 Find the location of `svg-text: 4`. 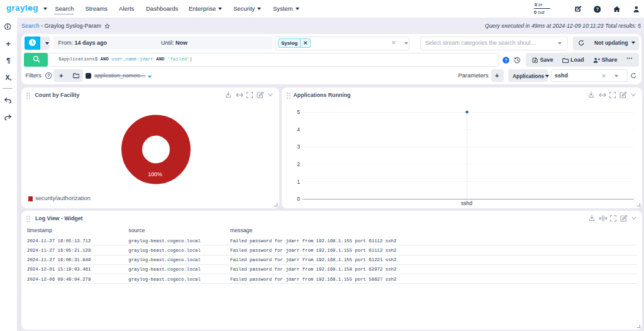

svg-text: 4 is located at coordinates (298, 129).